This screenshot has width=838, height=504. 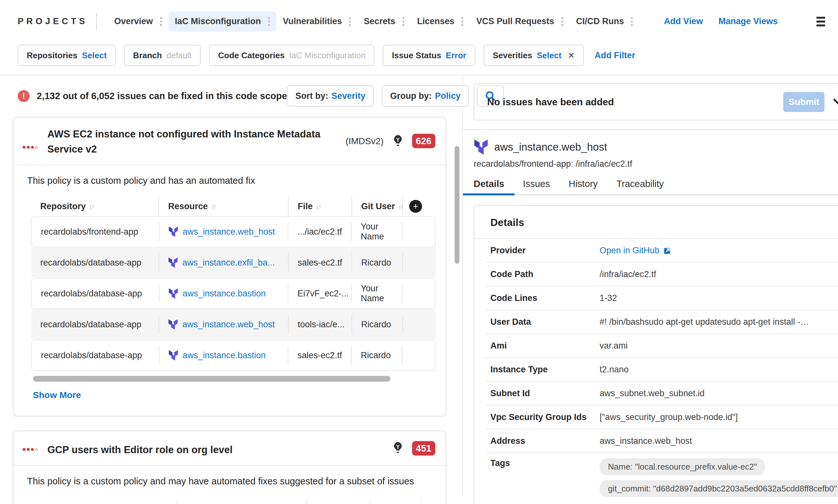 What do you see at coordinates (138, 21) in the screenshot?
I see `nav-tab-overview: Overview` at bounding box center [138, 21].